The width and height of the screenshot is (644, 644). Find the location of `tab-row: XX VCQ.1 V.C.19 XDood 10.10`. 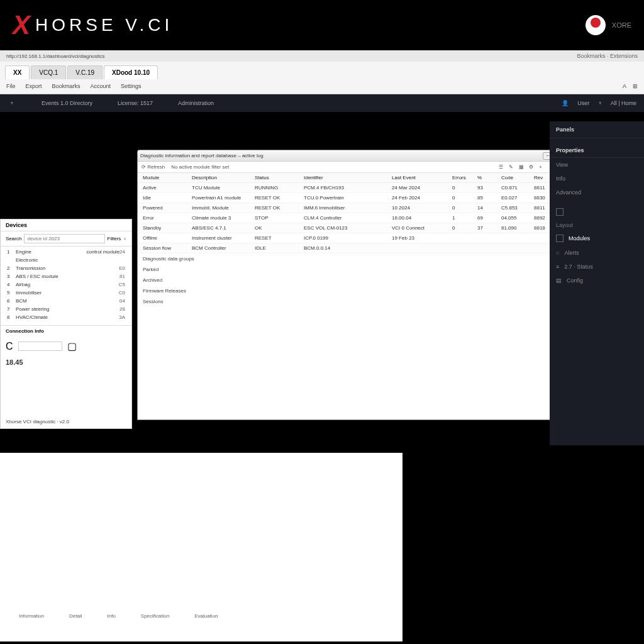

tab-row: XX VCQ.1 V.C.19 XDood 10.10 is located at coordinates (322, 70).